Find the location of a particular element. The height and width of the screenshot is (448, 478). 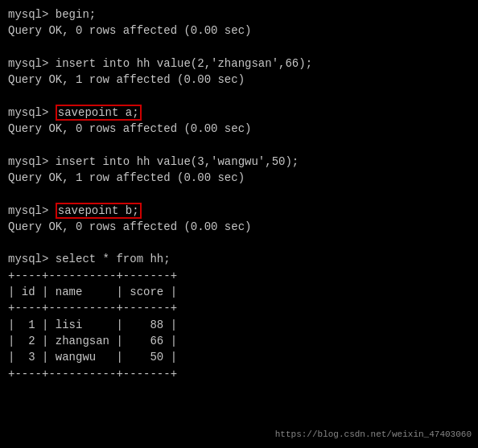

table-row: | 3 | wangwu | 50 | is located at coordinates (239, 357).